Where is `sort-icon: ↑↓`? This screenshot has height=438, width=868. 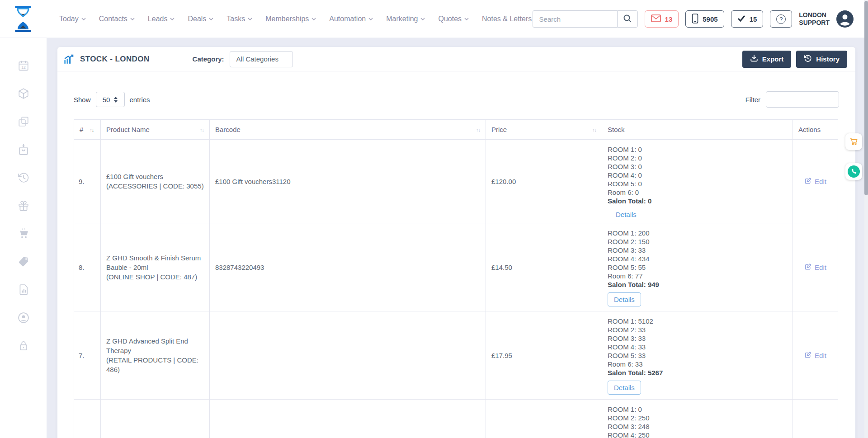 sort-icon: ↑↓ is located at coordinates (594, 130).